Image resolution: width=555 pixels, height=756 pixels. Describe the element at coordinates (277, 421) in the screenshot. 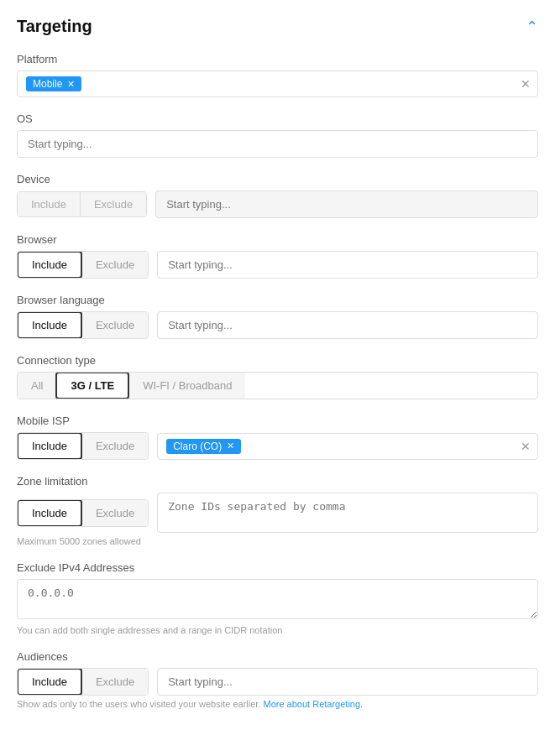

I see `mobile-isp-label: Mobile ISP` at that location.